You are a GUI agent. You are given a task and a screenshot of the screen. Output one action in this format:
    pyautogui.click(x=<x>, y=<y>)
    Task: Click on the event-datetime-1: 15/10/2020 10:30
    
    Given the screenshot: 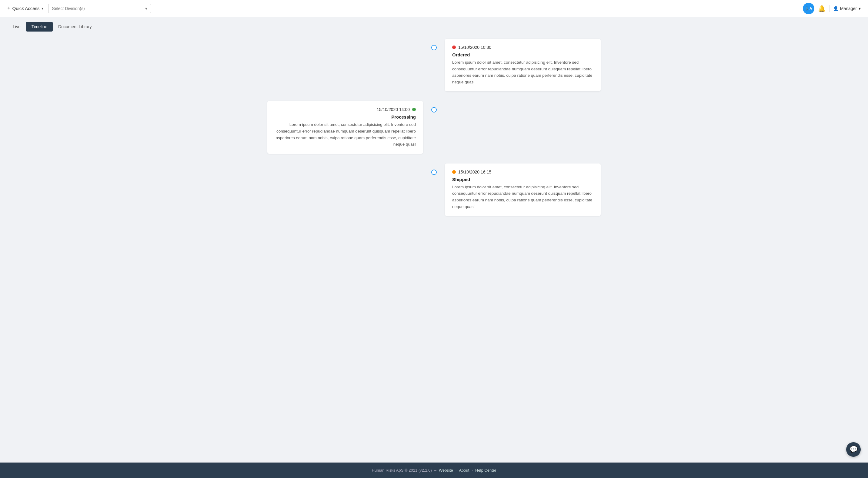 What is the action you would take?
    pyautogui.click(x=475, y=47)
    